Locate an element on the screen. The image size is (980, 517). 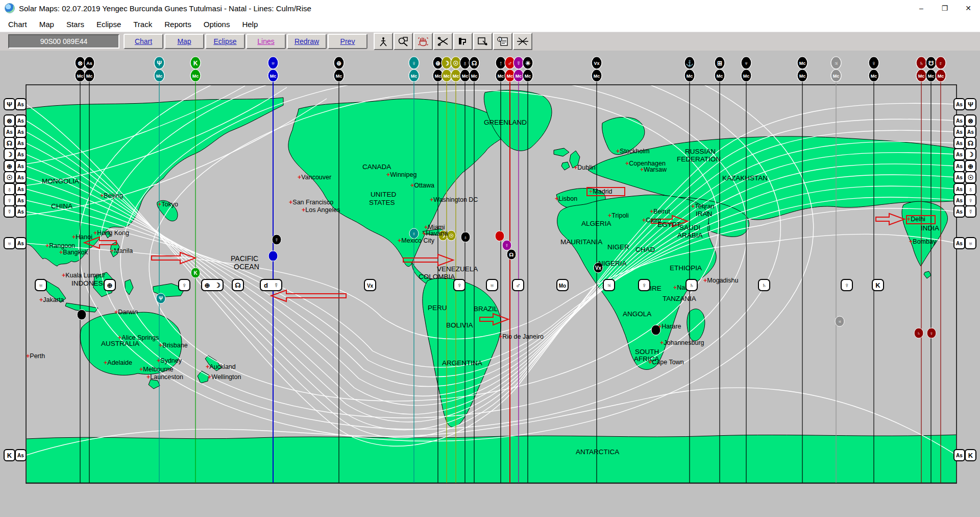
title-bar: Solar Maps: 02.07.2019 Yengec Burcunda G… is located at coordinates (490, 8).